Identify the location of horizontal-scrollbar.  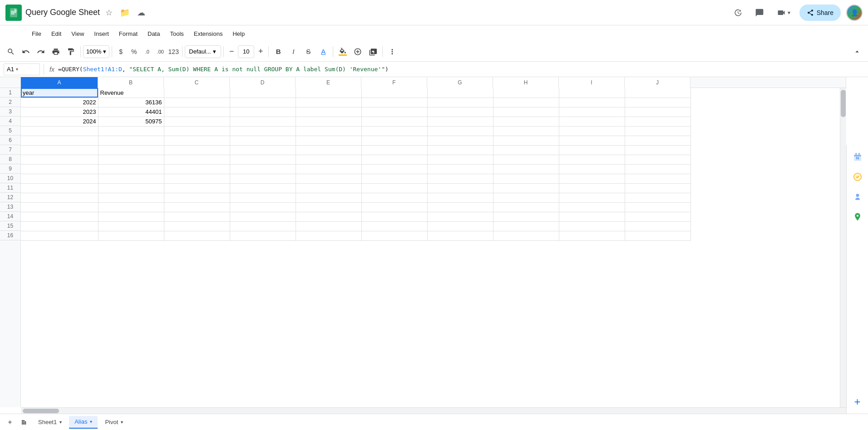
(434, 410).